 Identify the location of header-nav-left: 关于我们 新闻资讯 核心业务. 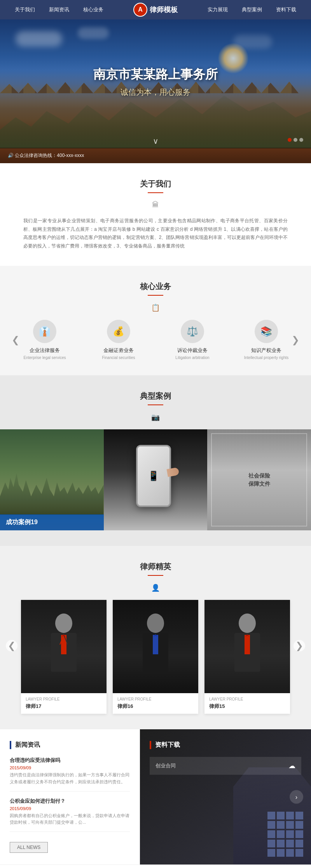
(59, 10).